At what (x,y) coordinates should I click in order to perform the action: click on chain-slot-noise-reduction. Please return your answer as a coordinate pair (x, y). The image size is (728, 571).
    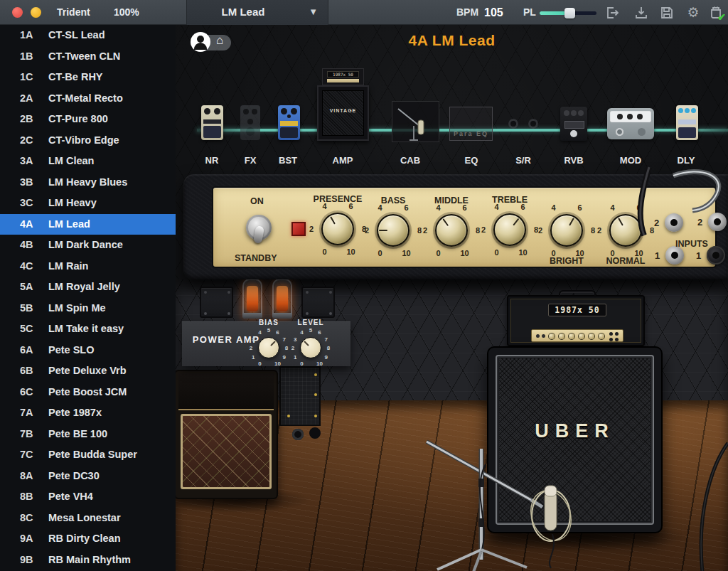
    Looking at the image, I should click on (212, 122).